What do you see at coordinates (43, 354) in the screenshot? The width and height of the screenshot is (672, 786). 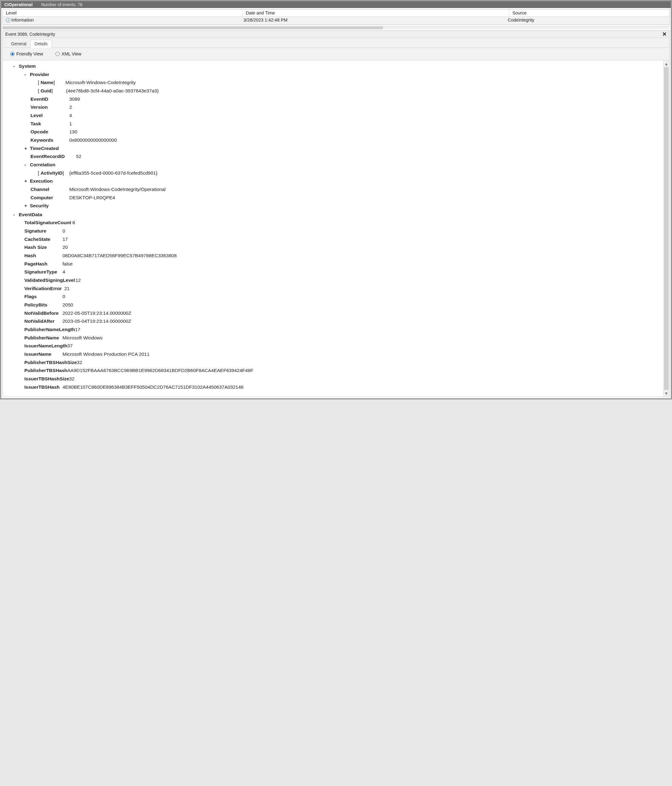 I see `eventdata-key: IssuerName` at bounding box center [43, 354].